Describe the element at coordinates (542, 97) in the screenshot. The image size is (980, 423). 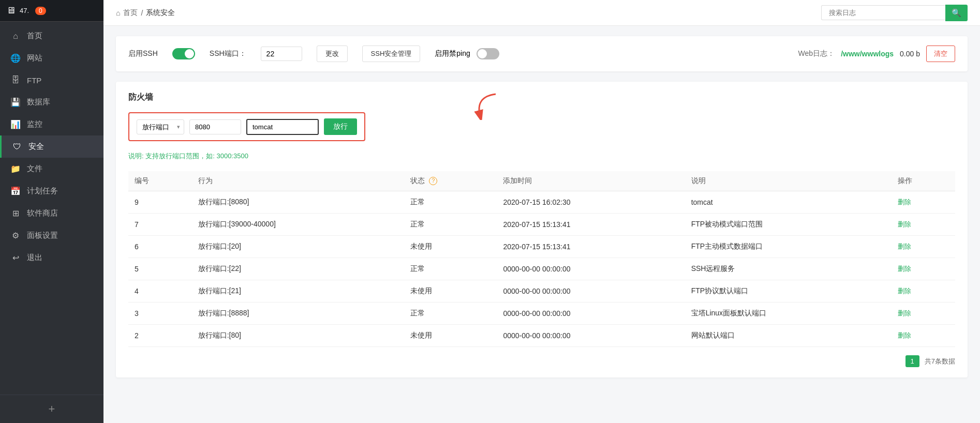
I see `firewall-title: 防火墙` at that location.